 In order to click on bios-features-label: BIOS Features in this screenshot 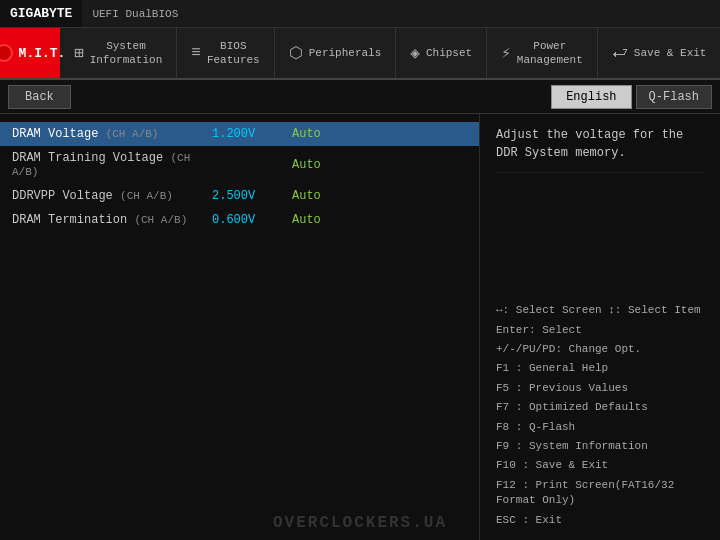, I will do `click(234, 54)`.